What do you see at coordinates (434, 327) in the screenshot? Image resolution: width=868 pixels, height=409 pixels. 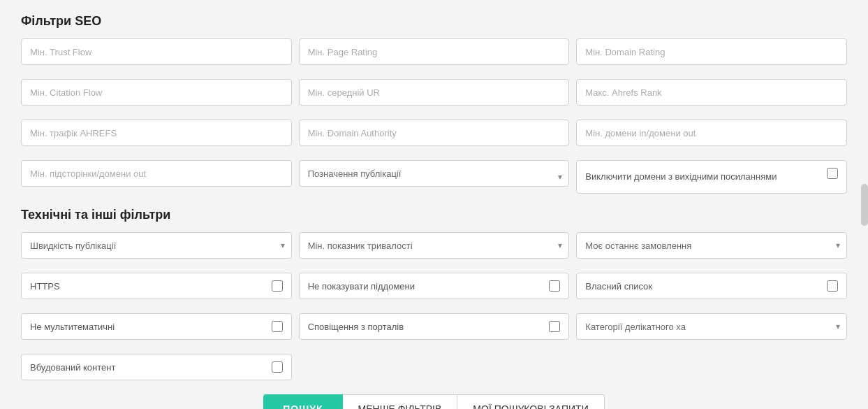 I see `technical-row-3: Не мультитематичні Сповіщення з порталів…` at bounding box center [434, 327].